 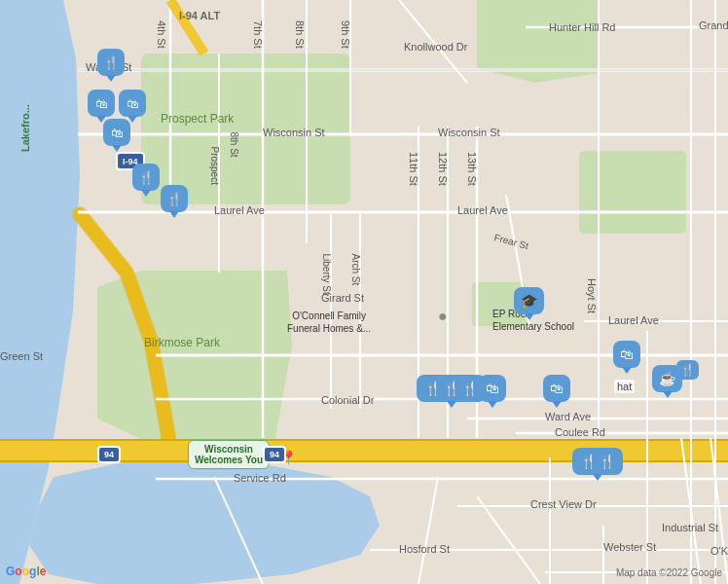 What do you see at coordinates (101, 103) in the screenshot?
I see `shopping-icon-1: 🛍` at bounding box center [101, 103].